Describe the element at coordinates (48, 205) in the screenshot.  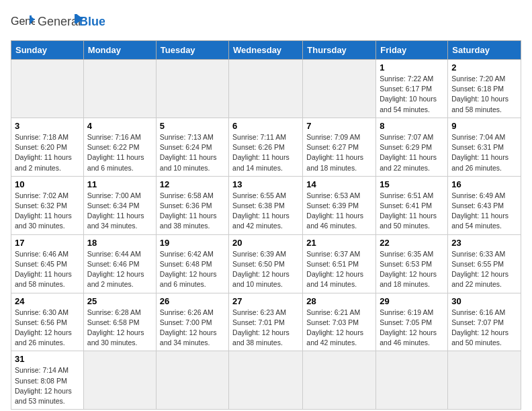
I see `calendar-cell: 10Sunrise: 7:02 AM Sunset: 6:32 PM Dayli…` at that location.